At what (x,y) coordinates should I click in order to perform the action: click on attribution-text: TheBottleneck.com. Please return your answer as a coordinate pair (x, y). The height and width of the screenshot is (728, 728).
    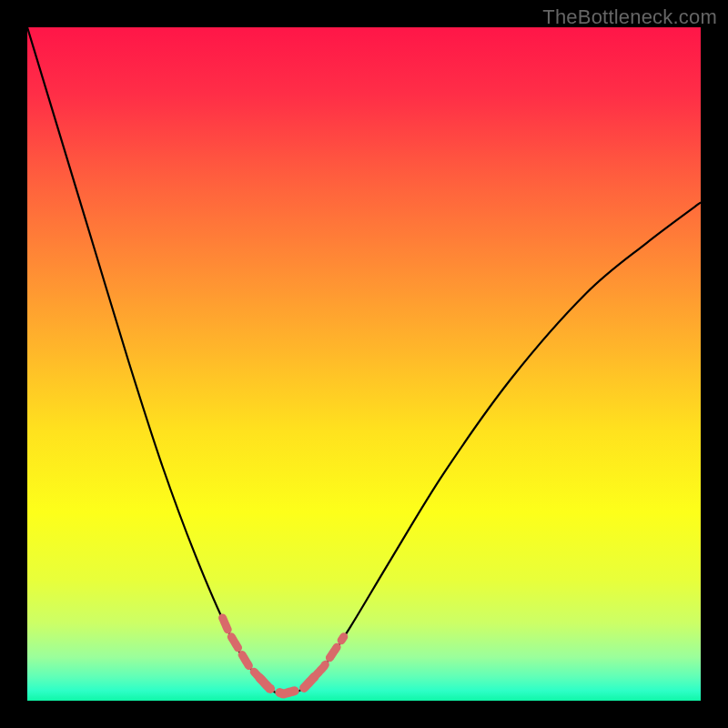
    Looking at the image, I should click on (630, 17).